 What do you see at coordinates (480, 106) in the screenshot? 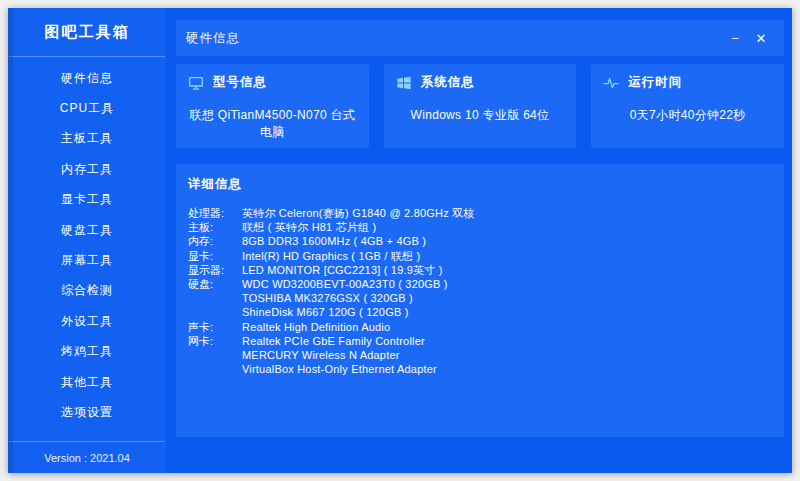
I see `summary-cards: 型号信息 联想 QiTianM4500-N070 台式电脑 系统信息` at bounding box center [480, 106].